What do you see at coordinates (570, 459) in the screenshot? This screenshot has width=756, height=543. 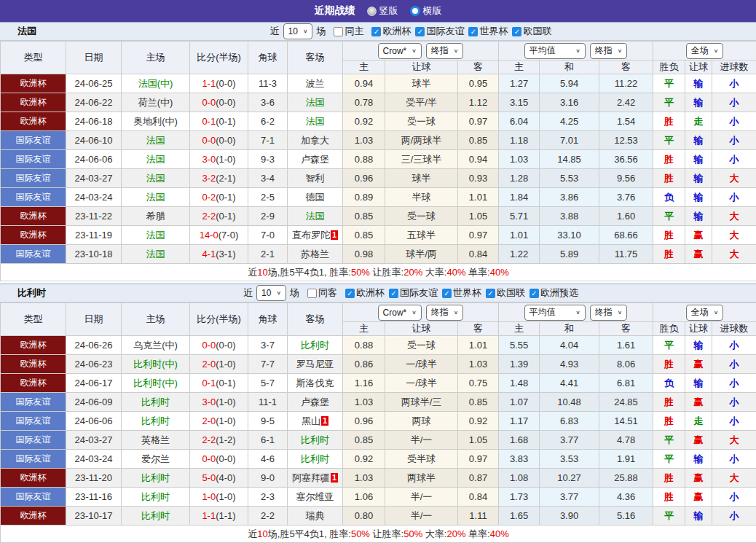 I see `avg-draw-odds: 3.53` at bounding box center [570, 459].